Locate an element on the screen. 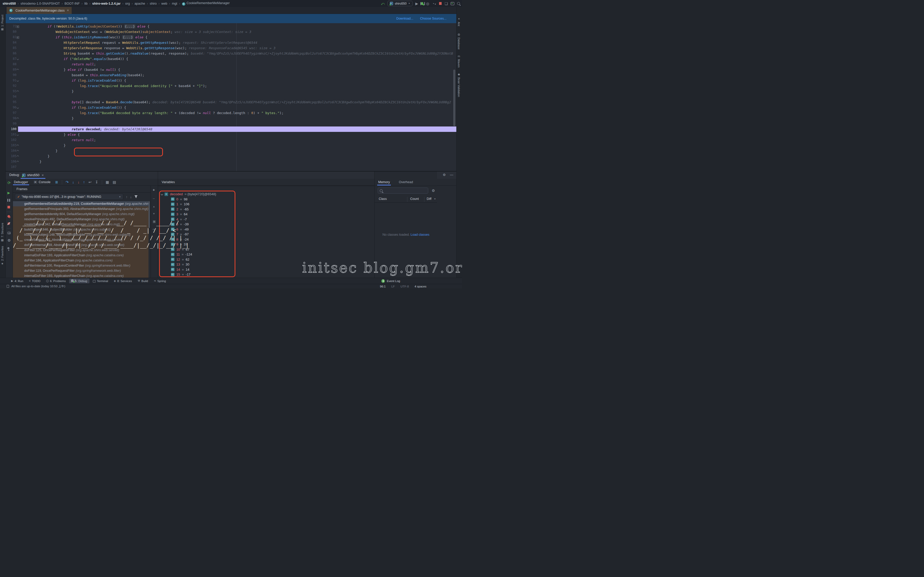 This screenshot has width=924, height=577. step-into-icon: ↓ is located at coordinates (73, 182).